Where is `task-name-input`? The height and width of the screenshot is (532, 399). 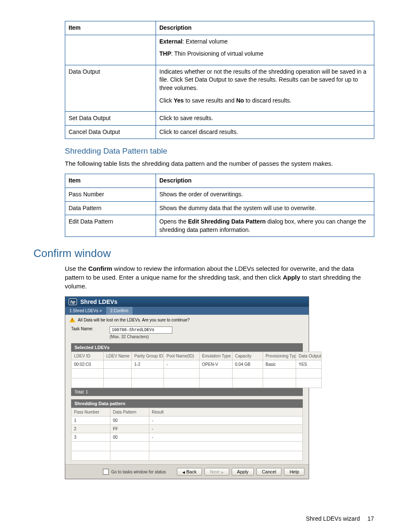
task-name-input is located at coordinates (141, 330).